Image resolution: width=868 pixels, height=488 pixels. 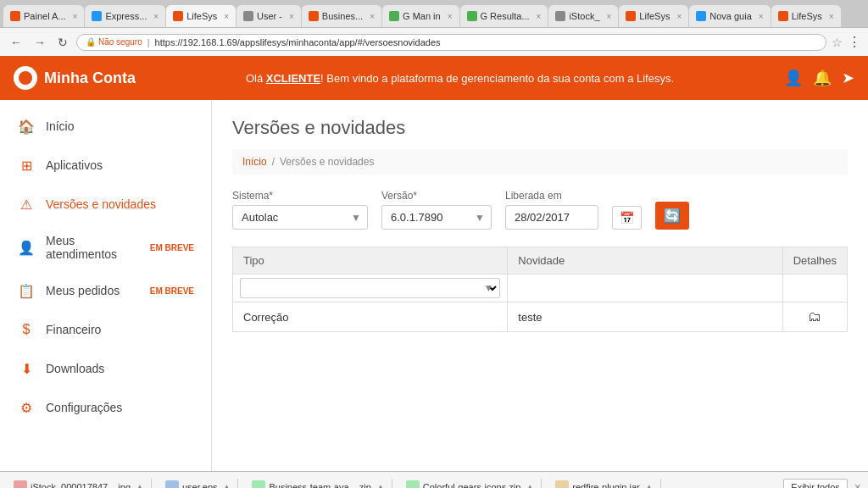 What do you see at coordinates (540, 210) in the screenshot?
I see `form-row: Sistema* Autolac ▼ Versão* 6.0.1.7890` at bounding box center [540, 210].